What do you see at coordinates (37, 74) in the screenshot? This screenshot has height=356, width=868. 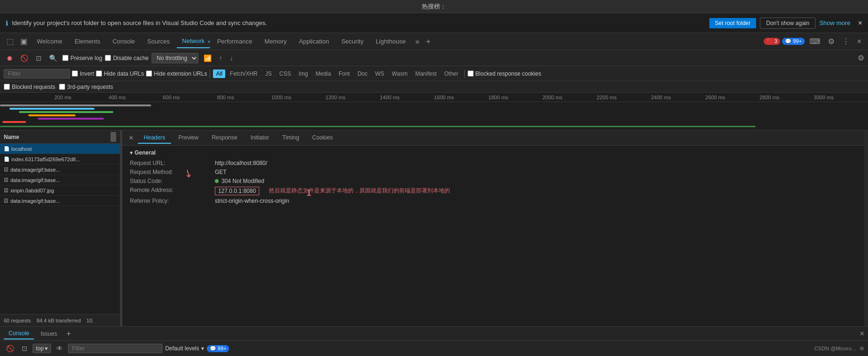 I see `filter-input` at bounding box center [37, 74].